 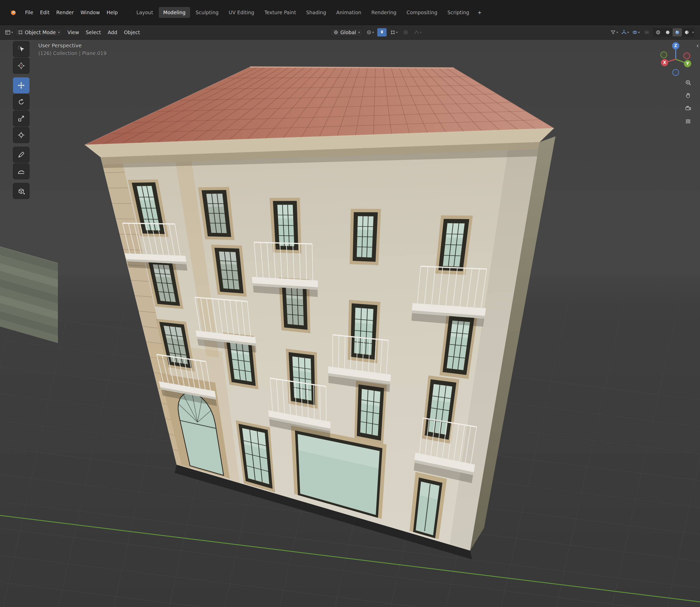 What do you see at coordinates (21, 102) in the screenshot?
I see `rotate-tool` at bounding box center [21, 102].